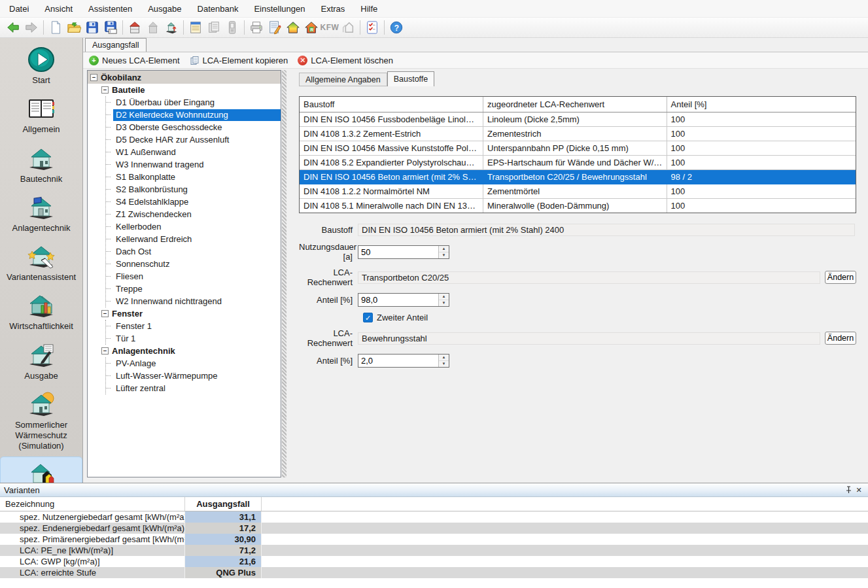  I want to click on tree-item: Fenster 1, so click(194, 326).